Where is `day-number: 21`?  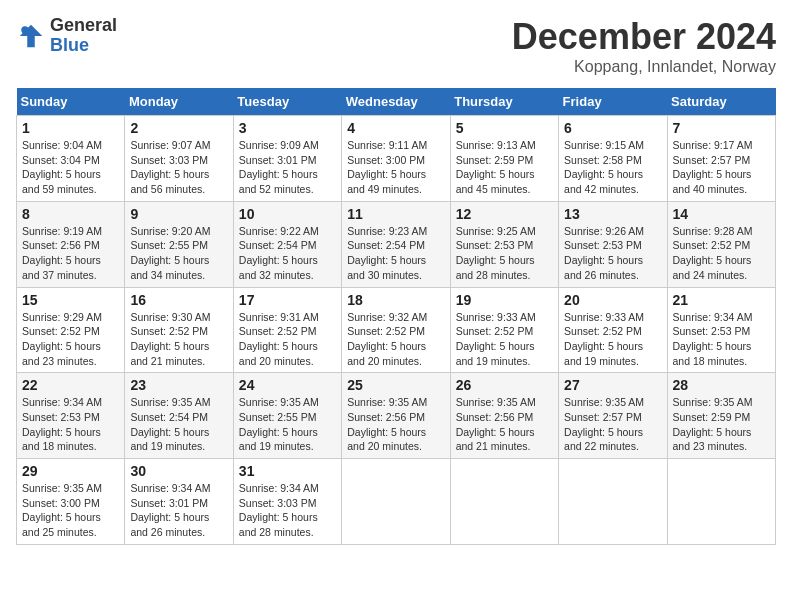 day-number: 21 is located at coordinates (722, 300).